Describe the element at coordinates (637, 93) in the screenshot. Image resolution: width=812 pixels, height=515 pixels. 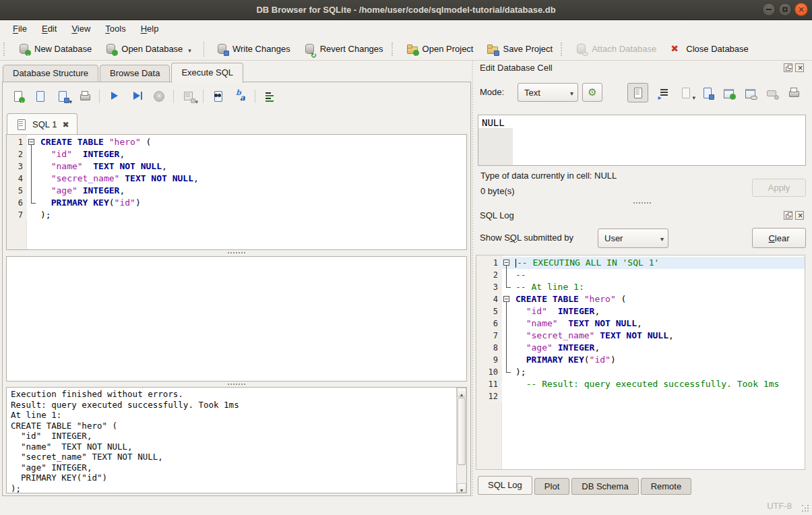
I see `text-mode-button` at that location.